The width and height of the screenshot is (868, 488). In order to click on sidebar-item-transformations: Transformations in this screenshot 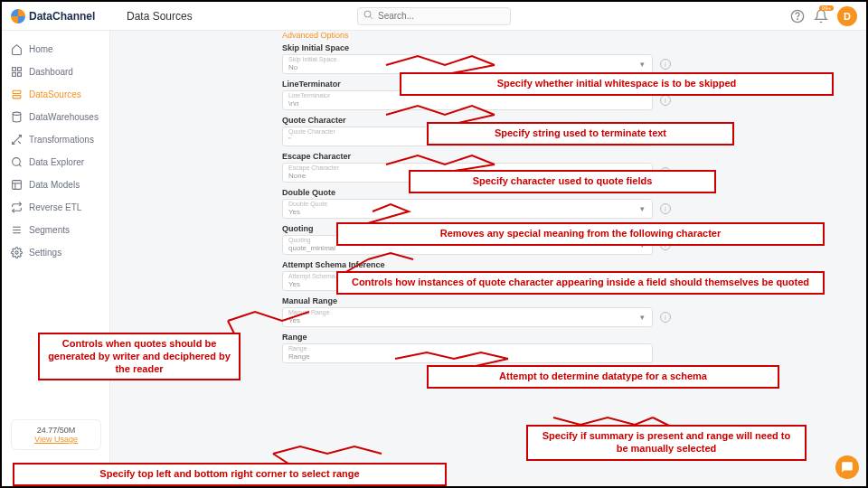, I will do `click(56, 139)`.